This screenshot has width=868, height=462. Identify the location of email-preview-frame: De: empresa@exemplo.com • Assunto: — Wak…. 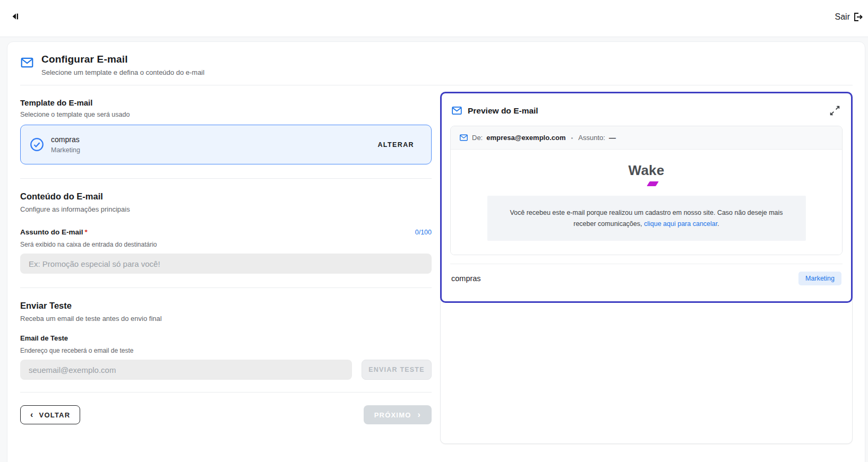
(647, 190).